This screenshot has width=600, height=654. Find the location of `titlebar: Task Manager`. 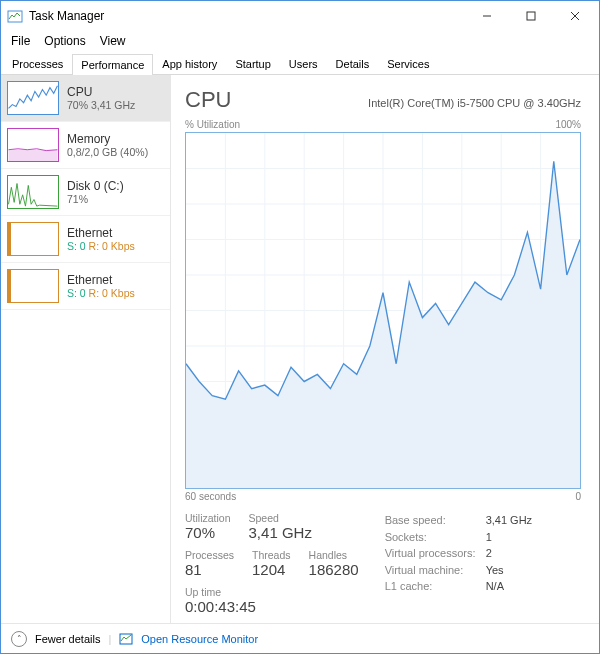

titlebar: Task Manager is located at coordinates (300, 16).